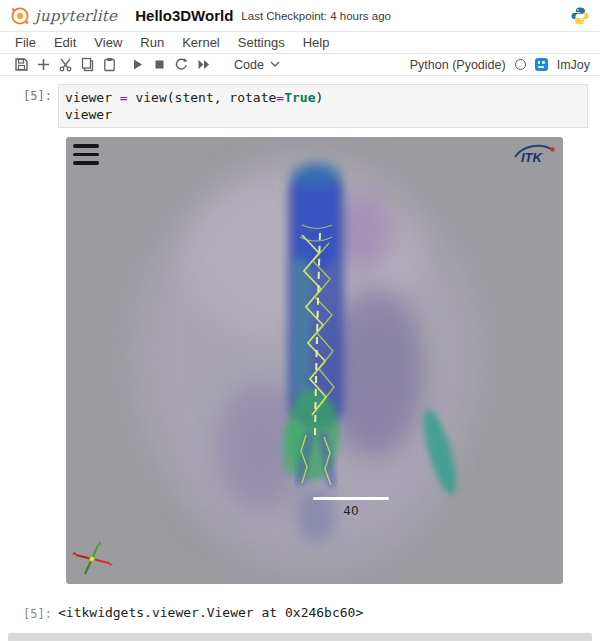 The image size is (600, 641). I want to click on scale-bar-line, so click(351, 498).